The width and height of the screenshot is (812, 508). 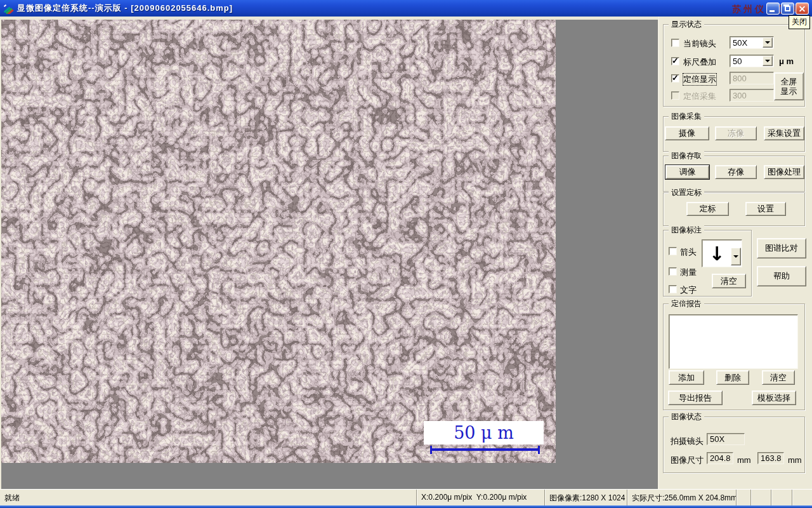 I want to click on current-lens-combo: 50X, so click(x=752, y=43).